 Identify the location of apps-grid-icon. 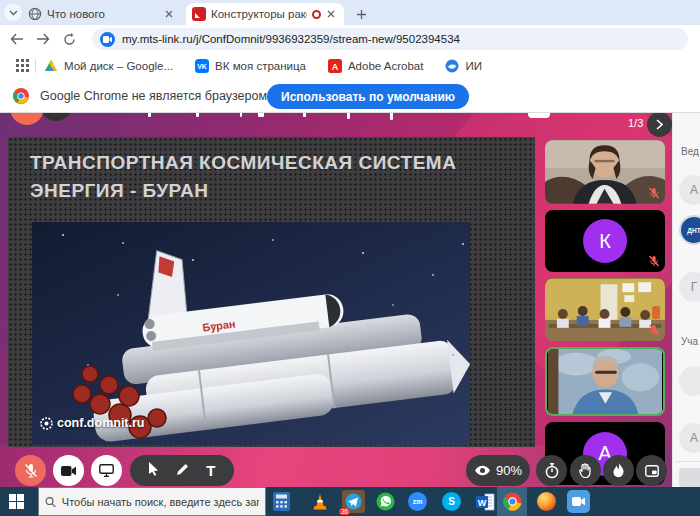
(22, 66).